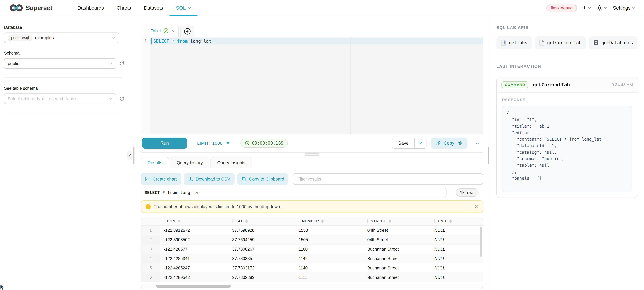 The height and width of the screenshot is (290, 644). Describe the element at coordinates (567, 100) in the screenshot. I see `response-label: RESPONSE` at that location.